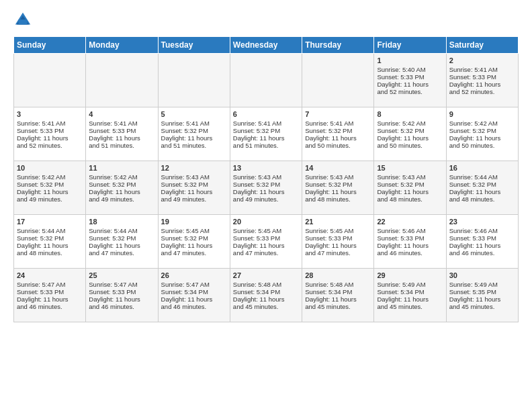 This screenshot has width=532, height=411. Describe the element at coordinates (266, 134) in the screenshot. I see `week-row-2: 3Sunrise: 5:41 AMSunset: 5:33 PMDaylight…` at that location.